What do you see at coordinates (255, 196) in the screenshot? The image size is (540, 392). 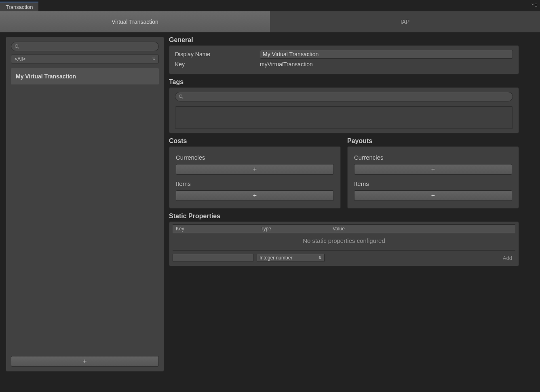 I see `costs-add-item-button: +` at bounding box center [255, 196].